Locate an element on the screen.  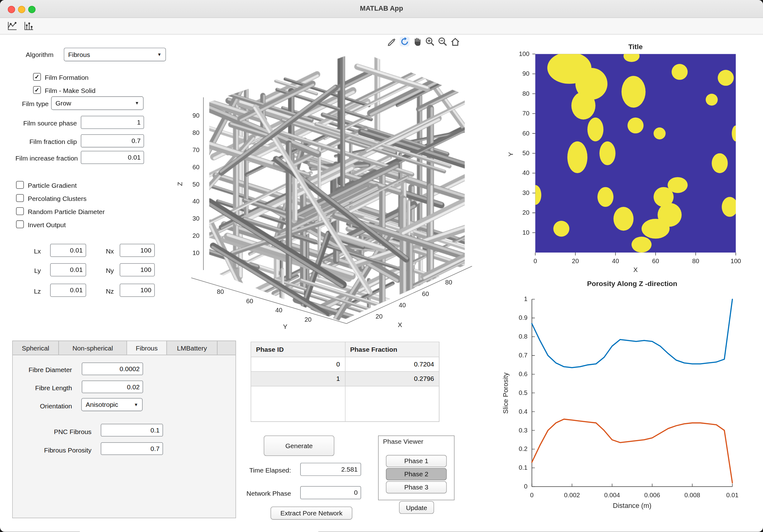
random-particle-diameter-label: Random Particle Diameter is located at coordinates (86, 212).